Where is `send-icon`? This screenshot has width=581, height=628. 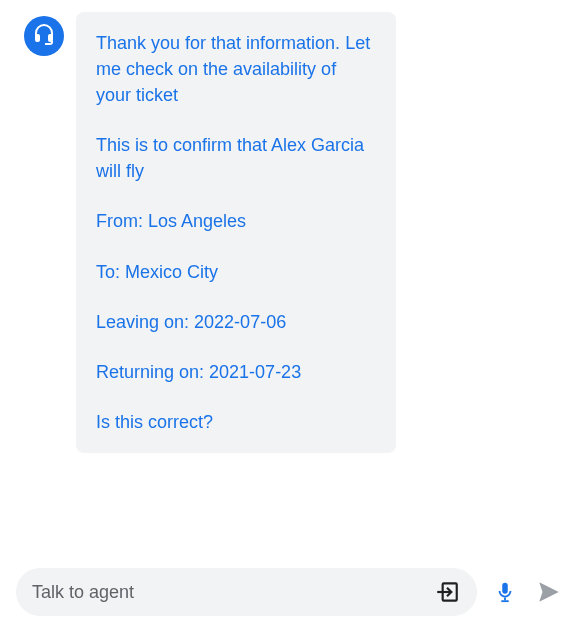 send-icon is located at coordinates (549, 592).